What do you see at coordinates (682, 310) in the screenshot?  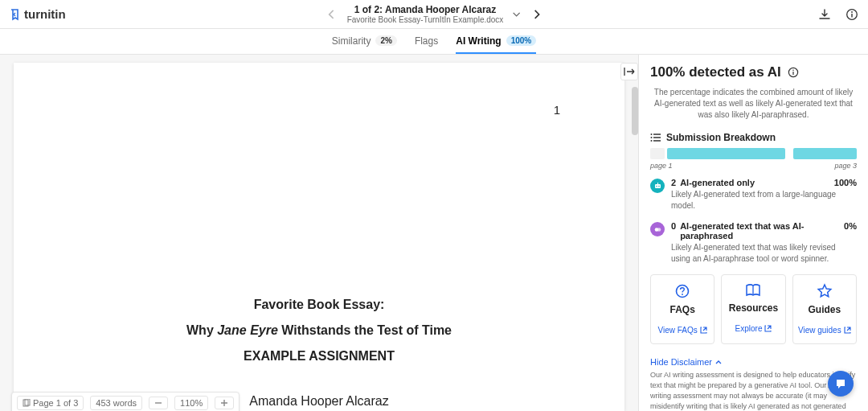 I see `card-faqs-title: FAQs` at bounding box center [682, 310].